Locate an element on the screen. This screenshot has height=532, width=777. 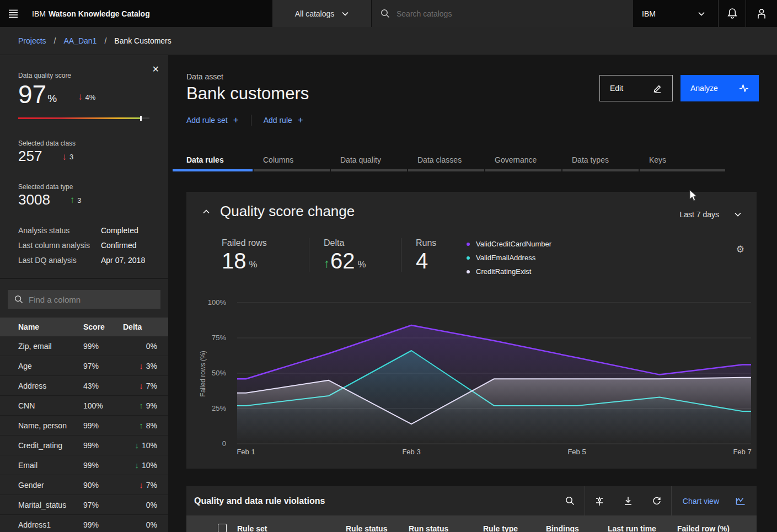
legend-item: ValidEmailAddress is located at coordinates (509, 258).